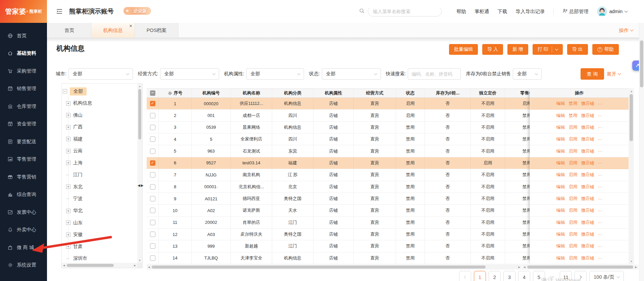 The width and height of the screenshot is (644, 281). What do you see at coordinates (131, 26) in the screenshot?
I see `close-icon: ×` at bounding box center [131, 26].